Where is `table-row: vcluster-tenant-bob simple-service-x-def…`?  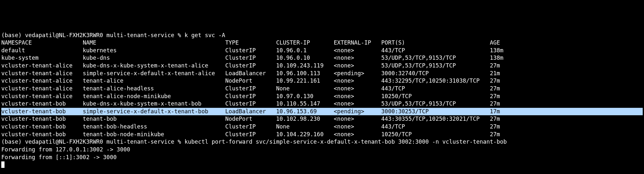
table-row: vcluster-tenant-bob simple-service-x-def… is located at coordinates (322, 112).